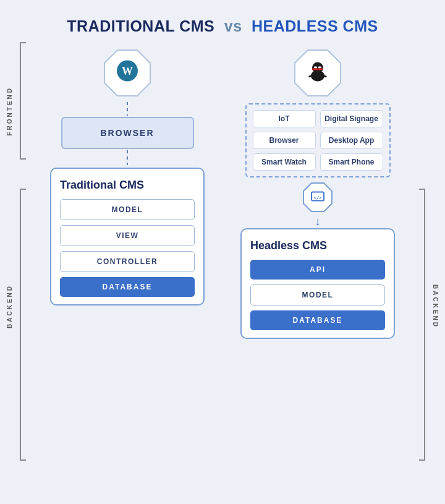 This screenshot has height=504, width=445. Describe the element at coordinates (318, 73) in the screenshot. I see `ninja-icon-wrap` at that location.